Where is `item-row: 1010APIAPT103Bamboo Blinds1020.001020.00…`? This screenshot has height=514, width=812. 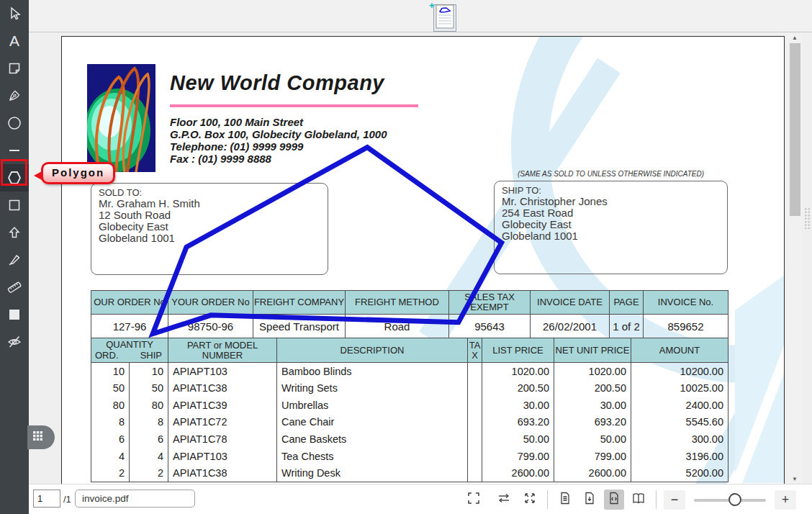
item-row: 1010APIAPT103Bamboo Blinds1020.001020.00… is located at coordinates (410, 371).